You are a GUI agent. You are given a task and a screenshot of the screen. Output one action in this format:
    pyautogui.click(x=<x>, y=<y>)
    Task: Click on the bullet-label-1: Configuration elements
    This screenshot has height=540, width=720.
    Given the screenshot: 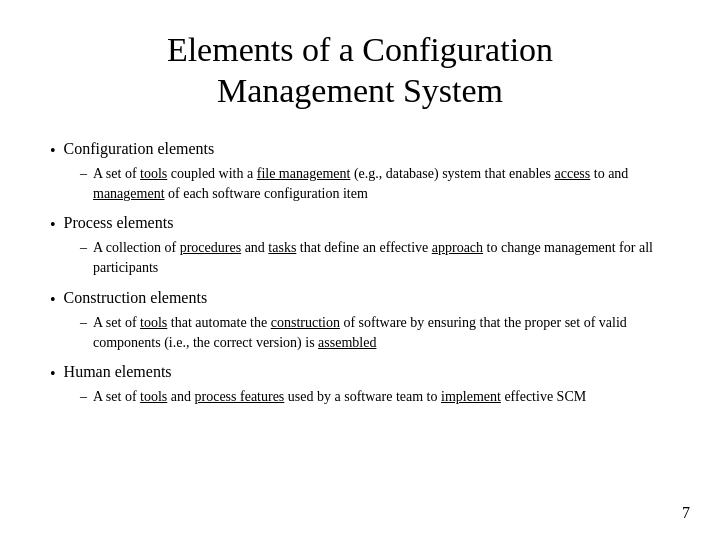 What is the action you would take?
    pyautogui.click(x=140, y=149)
    